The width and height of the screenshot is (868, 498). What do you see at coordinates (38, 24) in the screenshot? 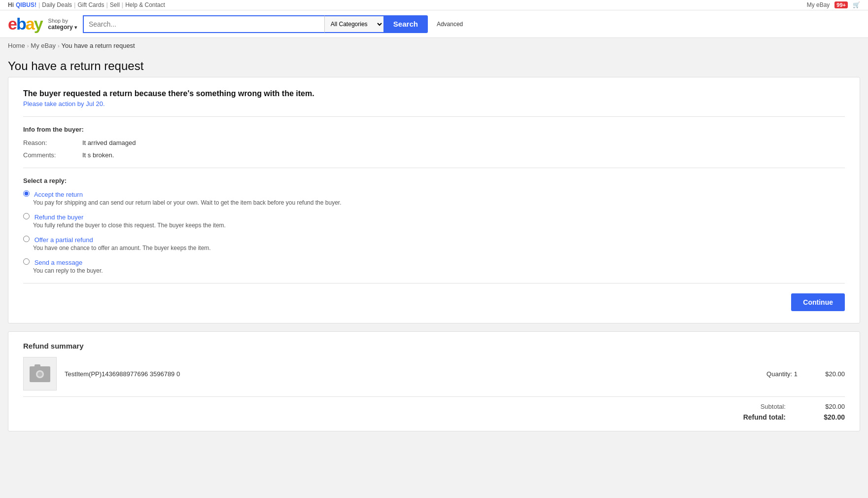
I see `logo-y: y` at bounding box center [38, 24].